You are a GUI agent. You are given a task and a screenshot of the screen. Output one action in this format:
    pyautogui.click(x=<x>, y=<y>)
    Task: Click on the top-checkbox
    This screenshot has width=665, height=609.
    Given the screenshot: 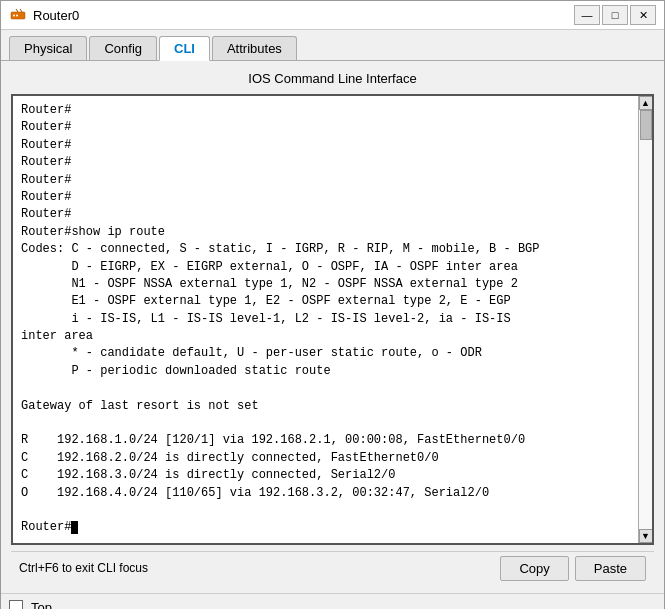 What is the action you would take?
    pyautogui.click(x=16, y=604)
    